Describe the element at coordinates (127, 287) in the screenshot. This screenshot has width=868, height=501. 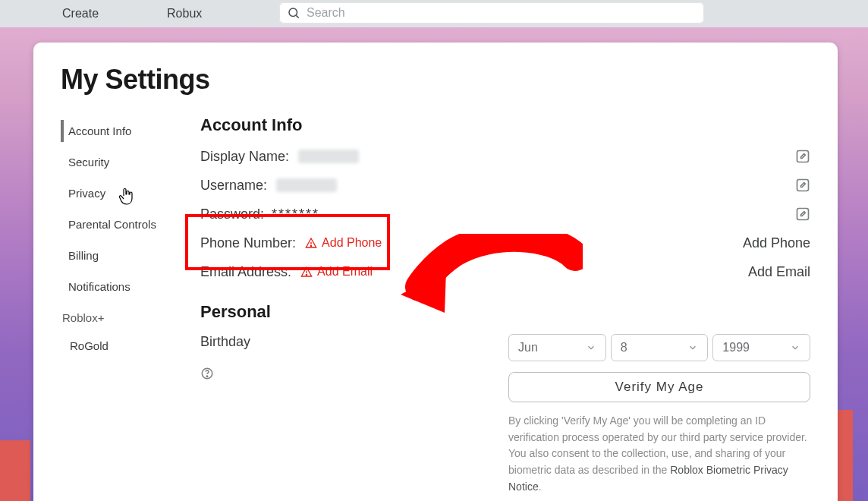
I see `sidebar-item-notifications: Notifications` at that location.